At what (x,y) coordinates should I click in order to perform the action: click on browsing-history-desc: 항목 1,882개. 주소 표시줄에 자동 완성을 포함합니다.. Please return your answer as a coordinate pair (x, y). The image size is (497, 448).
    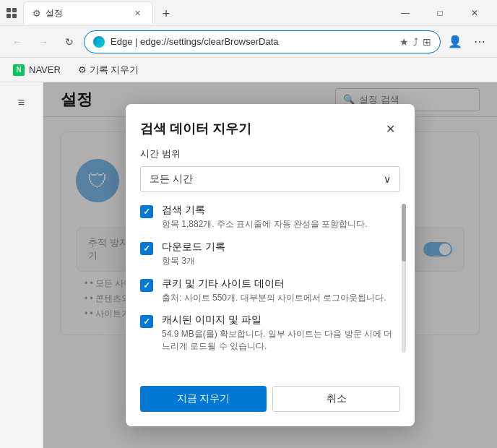
    Looking at the image, I should click on (281, 224).